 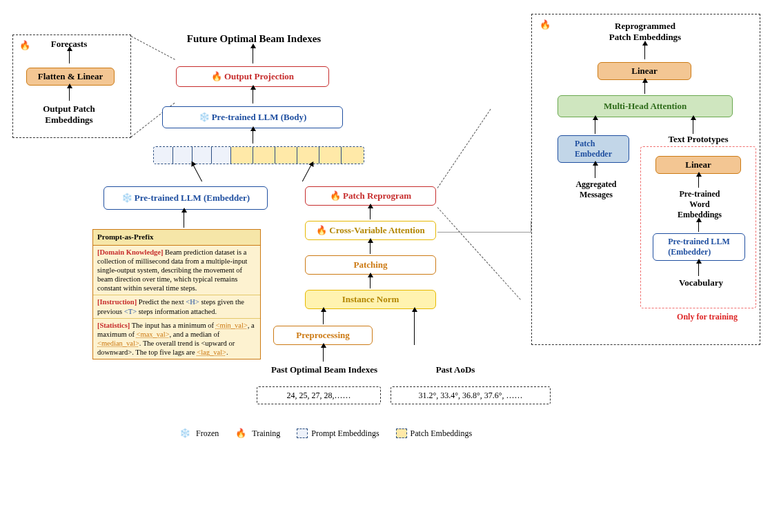 I want to click on pretrained-embedder-text: Pre-trained LLM (Embedder), so click(x=192, y=198).